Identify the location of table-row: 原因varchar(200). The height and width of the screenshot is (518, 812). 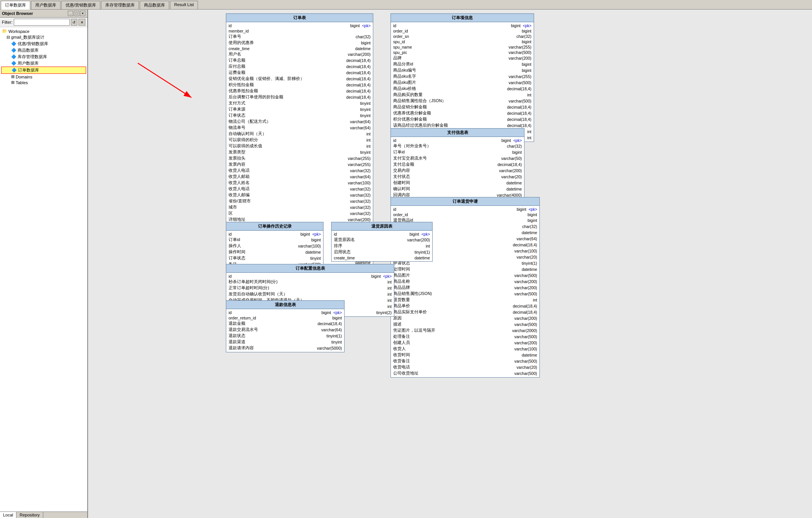
(465, 318).